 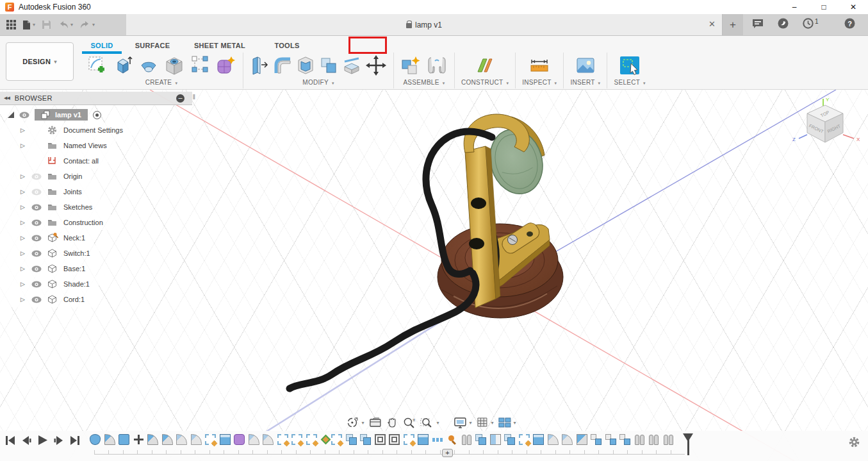 I want to click on help-icon: ?, so click(x=849, y=24).